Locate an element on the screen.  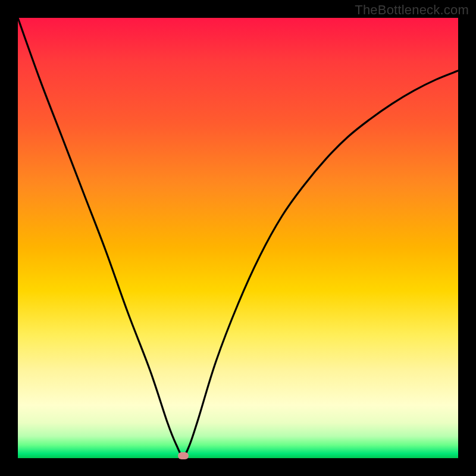
watermark-text: TheBottleneck.com is located at coordinates (412, 10).